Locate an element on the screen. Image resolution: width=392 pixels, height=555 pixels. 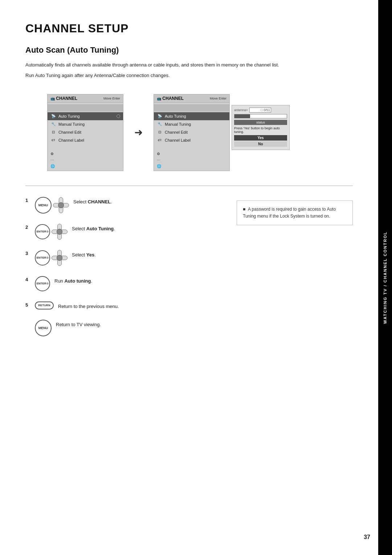
screen2-menu-auto-tuning: 📡 Auto Tuning is located at coordinates (192, 116).